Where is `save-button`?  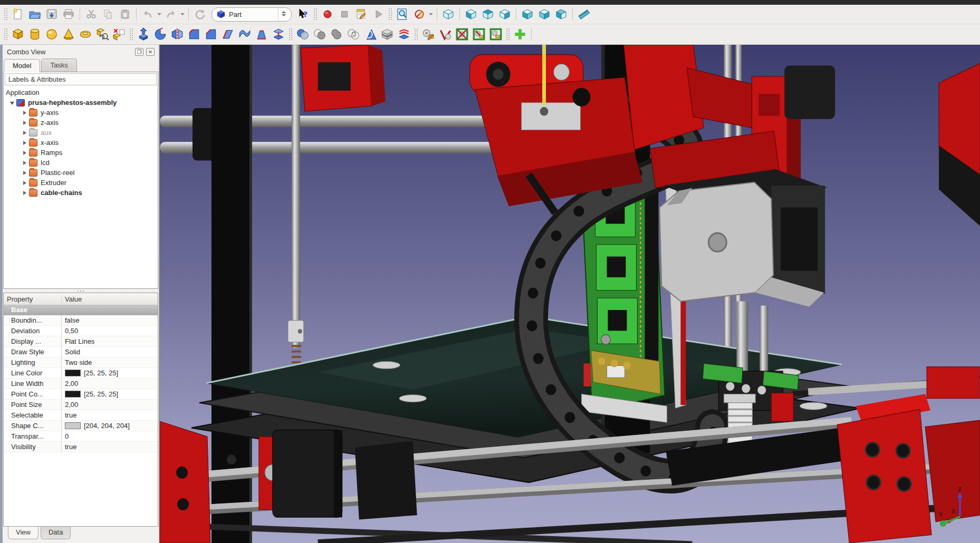 save-button is located at coordinates (52, 14).